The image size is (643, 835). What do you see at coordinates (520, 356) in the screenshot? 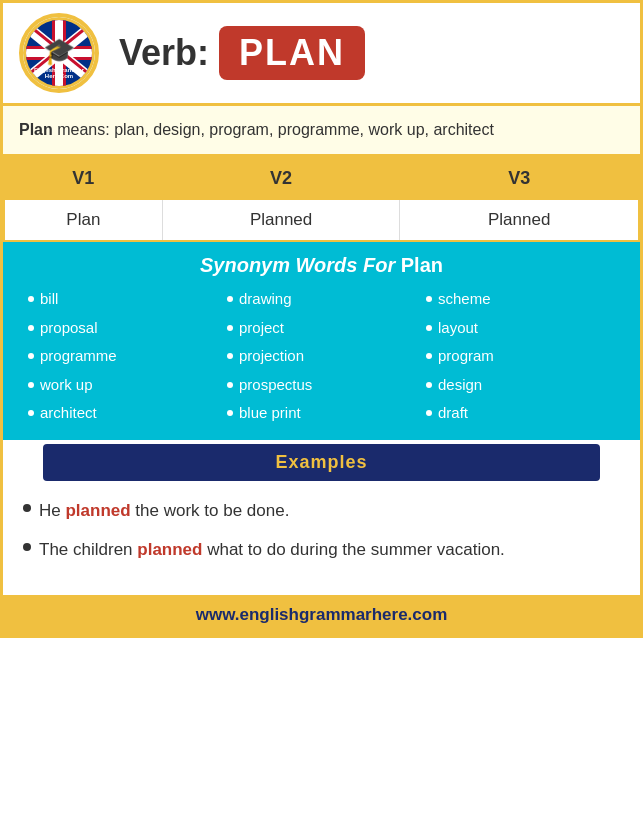
I see `synonym-col-3: scheme layout program design draft` at bounding box center [520, 356].